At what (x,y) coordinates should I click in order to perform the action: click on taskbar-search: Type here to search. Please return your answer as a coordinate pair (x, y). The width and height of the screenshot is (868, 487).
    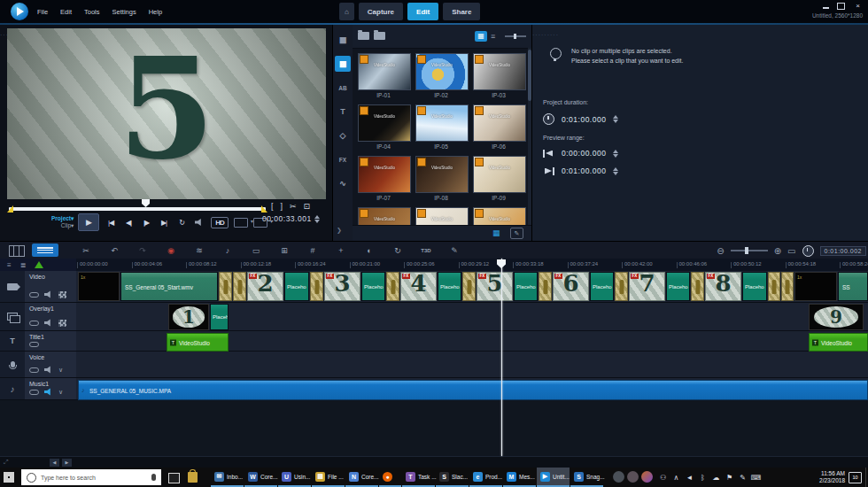
    Looking at the image, I should click on (91, 477).